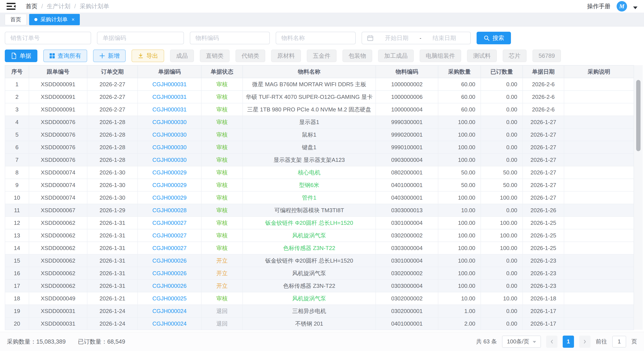  What do you see at coordinates (116, 342) in the screenshot?
I see `ordered-qty-total-value: 68,549` at bounding box center [116, 342].